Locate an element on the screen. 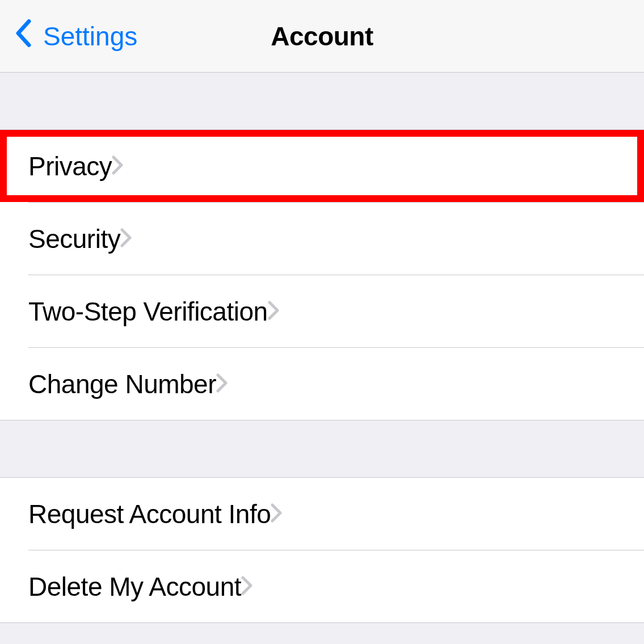 Image resolution: width=644 pixels, height=644 pixels. navigation-bar: Settings Account is located at coordinates (322, 36).